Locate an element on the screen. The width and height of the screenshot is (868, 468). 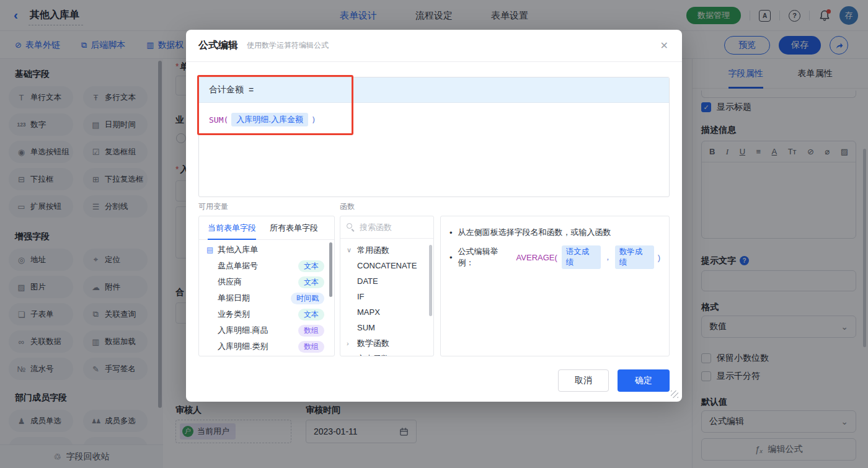
dialog-title: 公式编辑 is located at coordinates (218, 46).